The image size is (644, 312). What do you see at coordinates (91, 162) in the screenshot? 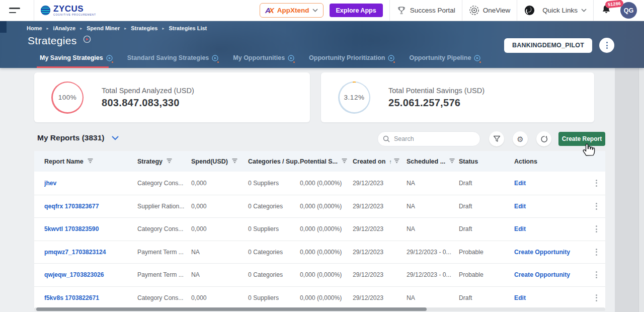
I see `column-header-report-name: Report Name` at bounding box center [91, 162].